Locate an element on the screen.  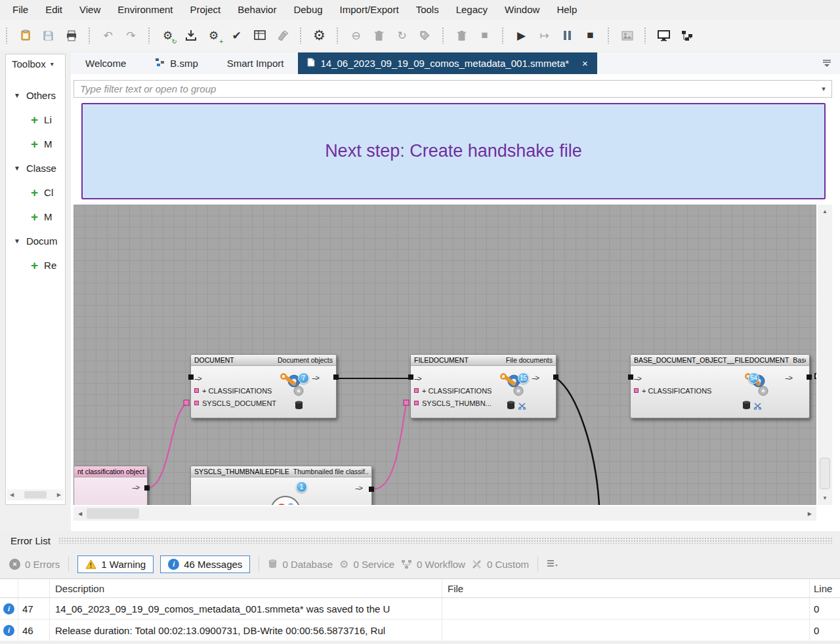
menu-window: Window is located at coordinates (522, 10).